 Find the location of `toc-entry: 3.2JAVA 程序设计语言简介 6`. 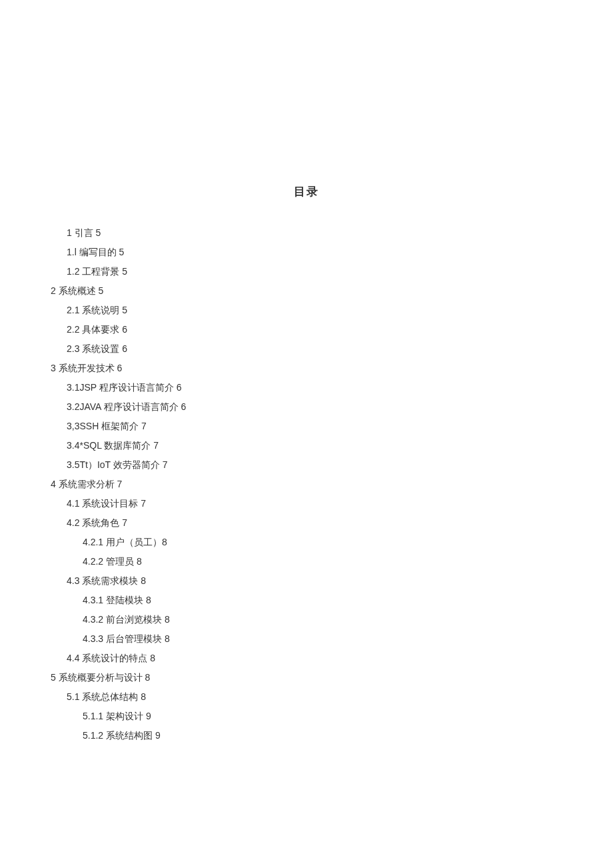

toc-entry: 3.2JAVA 程序设计语言简介 6 is located at coordinates (340, 407).